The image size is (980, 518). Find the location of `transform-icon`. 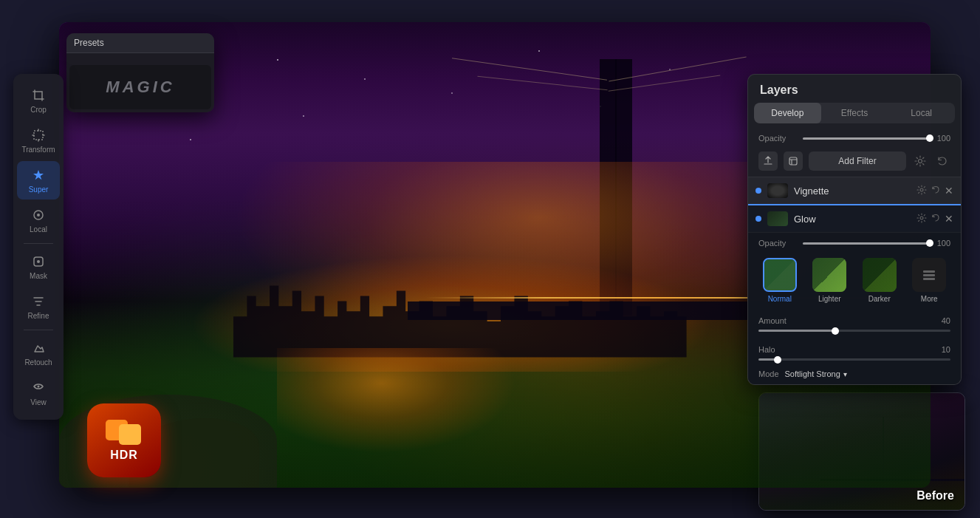

transform-icon is located at coordinates (38, 135).